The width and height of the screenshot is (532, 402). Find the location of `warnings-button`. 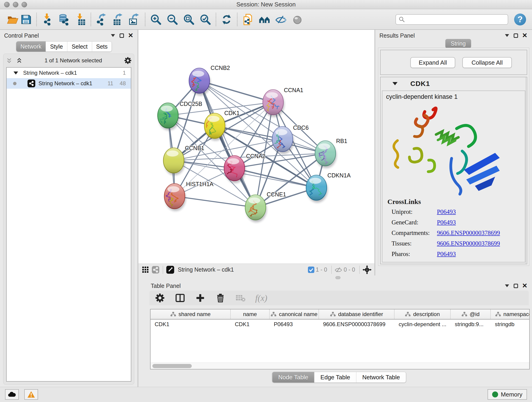

warnings-button is located at coordinates (31, 395).